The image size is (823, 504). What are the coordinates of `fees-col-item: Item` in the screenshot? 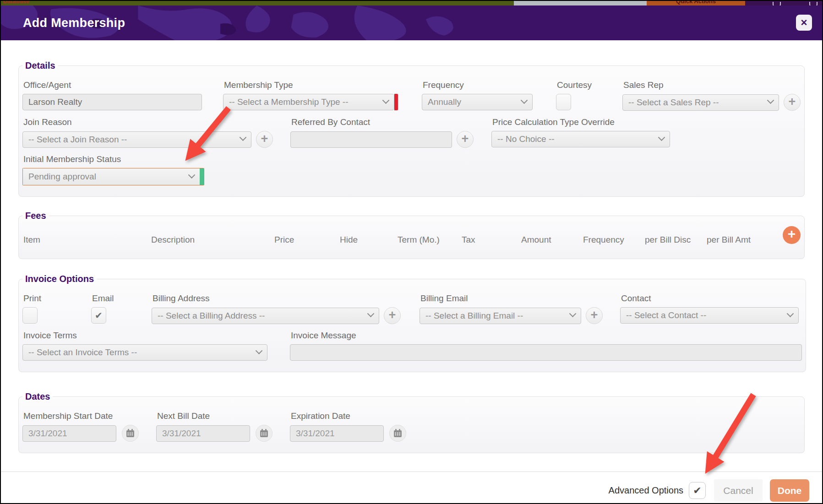 It's located at (87, 240).